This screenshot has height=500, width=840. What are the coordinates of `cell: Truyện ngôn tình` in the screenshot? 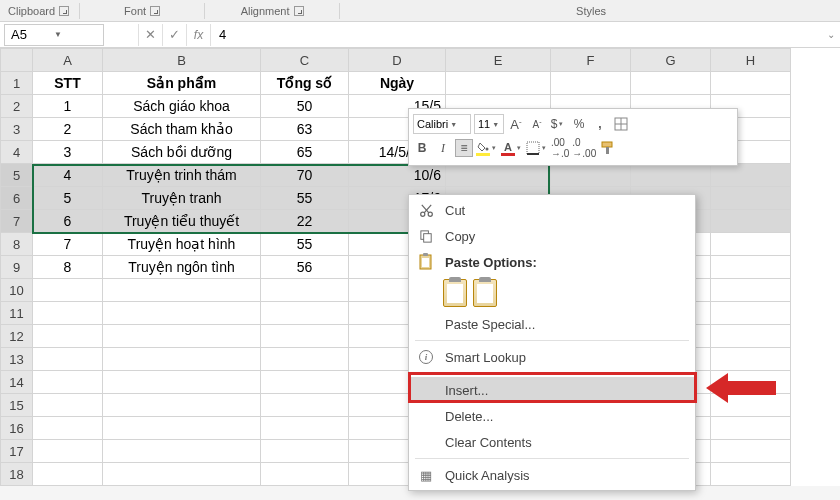 It's located at (182, 268).